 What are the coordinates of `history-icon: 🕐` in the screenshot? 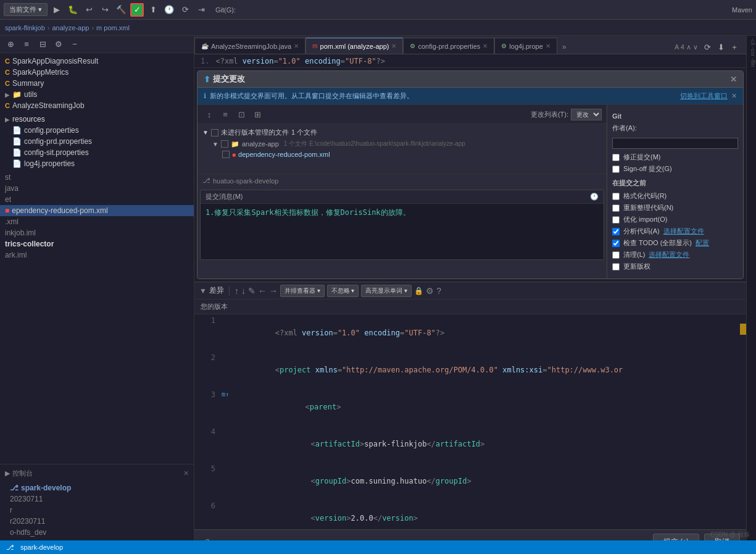 It's located at (169, 10).